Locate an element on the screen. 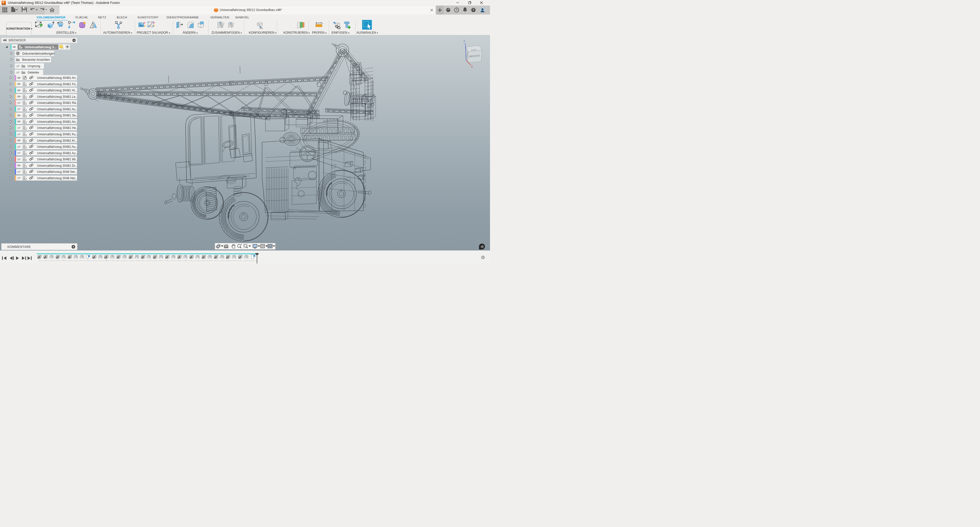  svg-text: X is located at coordinates (472, 67).